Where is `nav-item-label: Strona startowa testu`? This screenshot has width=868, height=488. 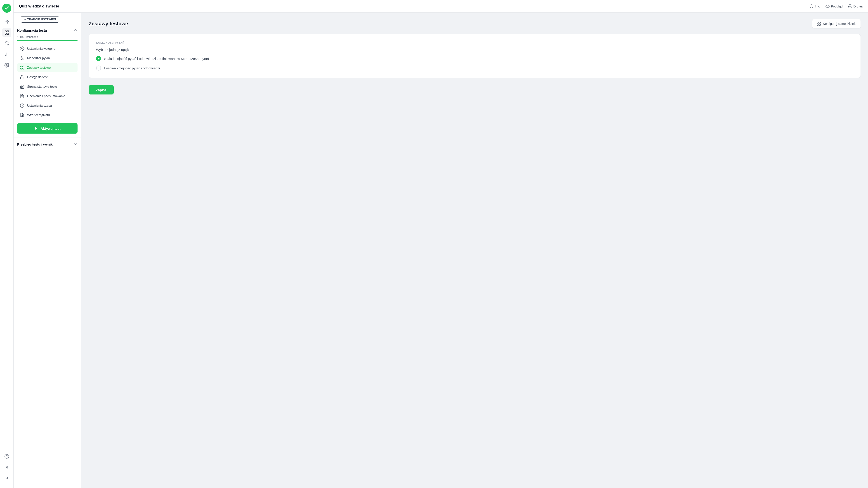
nav-item-label: Strona startowa testu is located at coordinates (42, 87).